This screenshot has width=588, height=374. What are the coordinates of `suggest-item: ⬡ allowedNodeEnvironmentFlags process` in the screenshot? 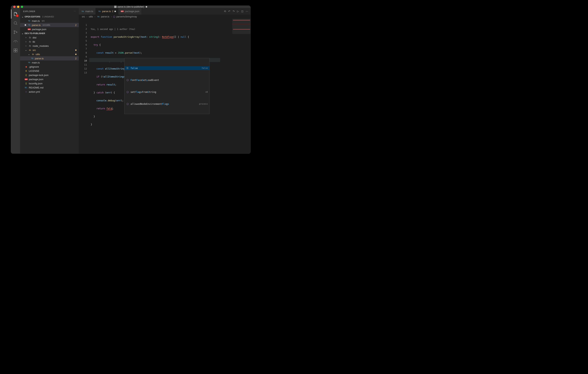 It's located at (167, 104).